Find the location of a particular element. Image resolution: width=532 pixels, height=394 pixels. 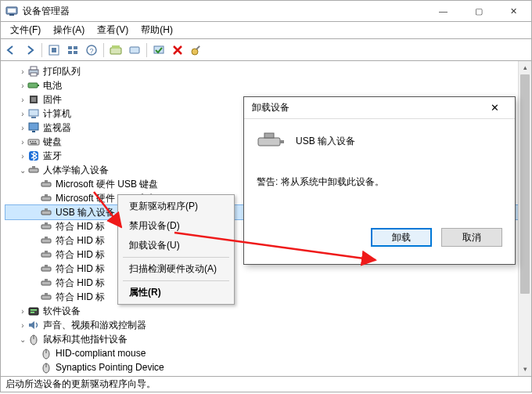

dialog-cancel-button: 取消 is located at coordinates (472, 237).